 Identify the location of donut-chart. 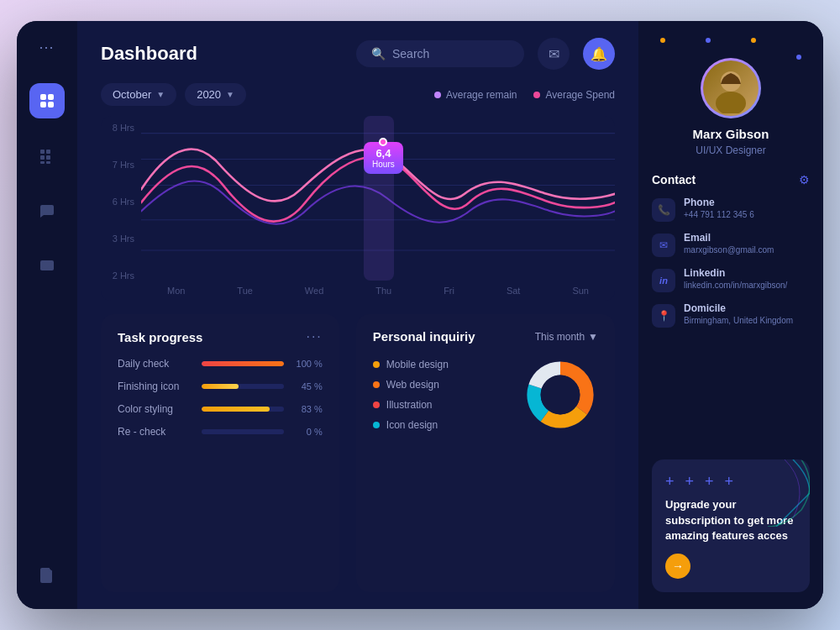
(560, 395).